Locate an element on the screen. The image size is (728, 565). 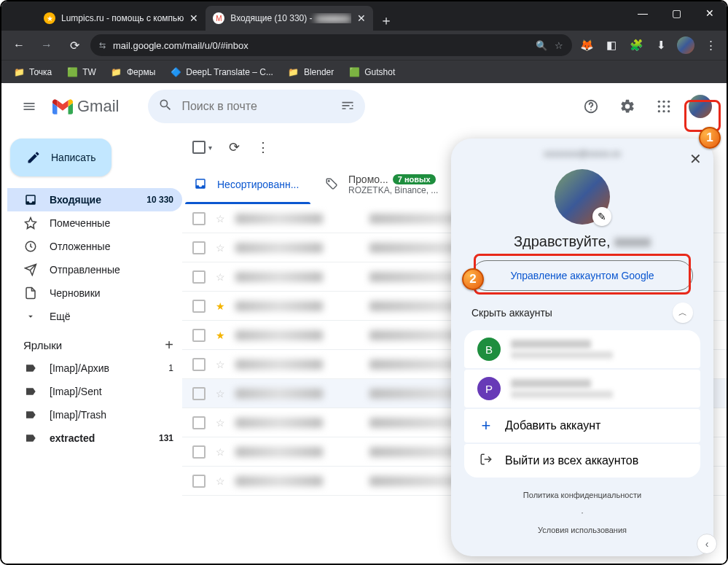
sidebar-item-inbox: Входящие 10 330 is located at coordinates (95, 200).